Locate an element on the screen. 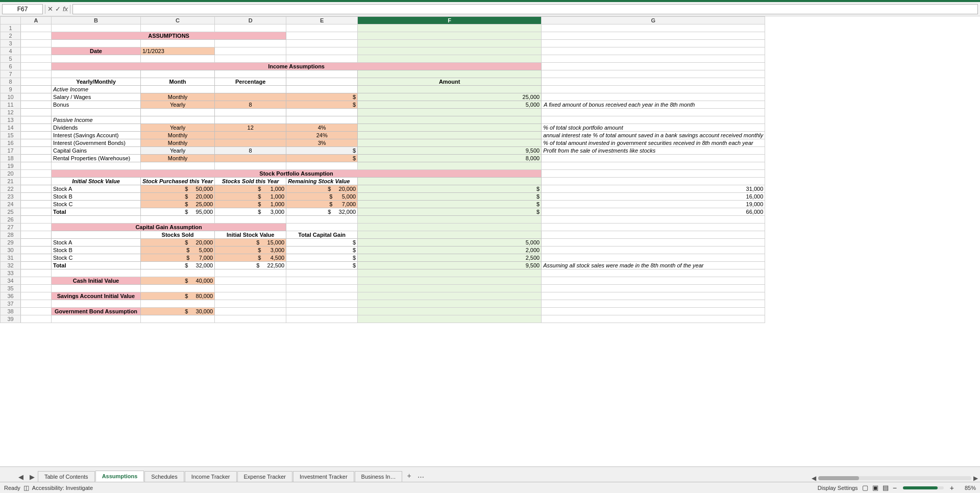 Image resolution: width=980 pixels, height=493 pixels. dividends-label: Dividends is located at coordinates (96, 128).